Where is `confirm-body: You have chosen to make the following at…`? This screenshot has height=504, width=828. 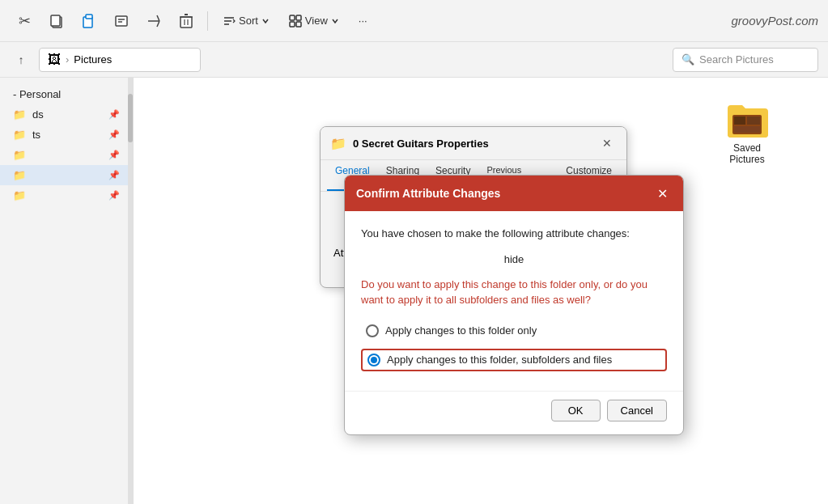
confirm-body: You have chosen to make the following at… is located at coordinates (514, 301).